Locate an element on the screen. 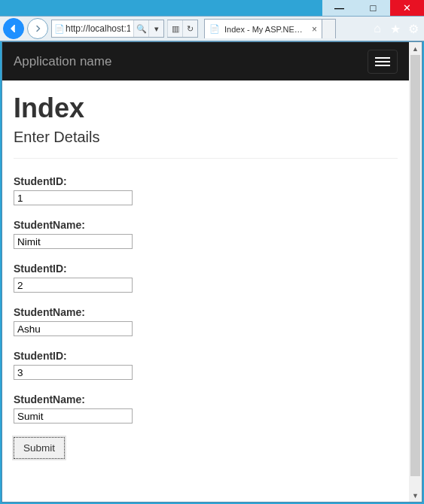 This screenshot has height=504, width=424. address-dropdown: ▾ is located at coordinates (156, 29).